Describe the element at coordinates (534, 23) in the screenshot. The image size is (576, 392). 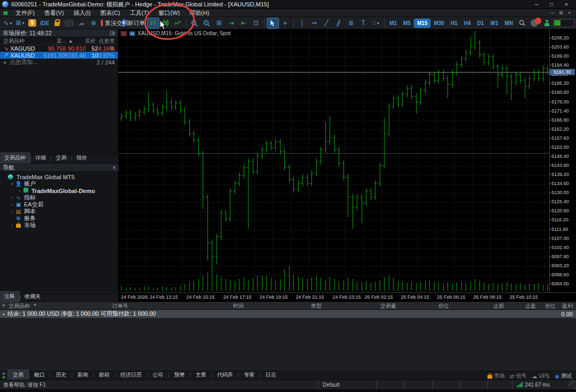
I see `notifications-button` at that location.